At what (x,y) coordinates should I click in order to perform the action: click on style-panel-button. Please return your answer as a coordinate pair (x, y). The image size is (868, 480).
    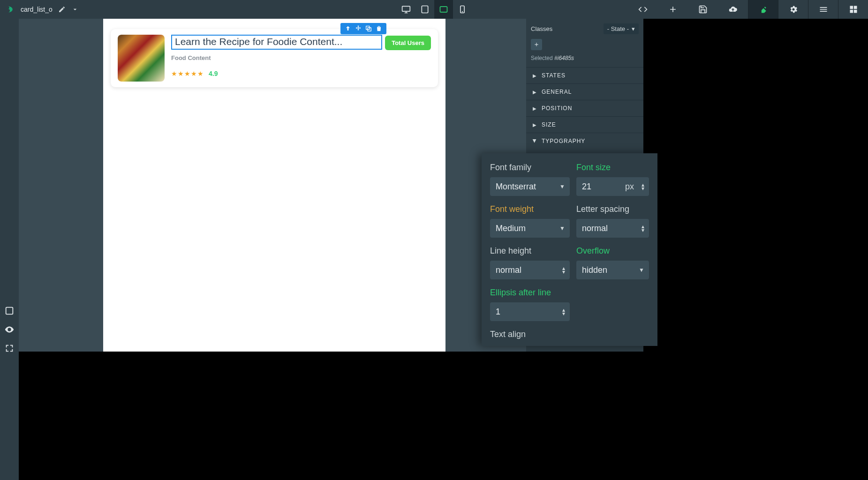
    Looking at the image, I should click on (763, 9).